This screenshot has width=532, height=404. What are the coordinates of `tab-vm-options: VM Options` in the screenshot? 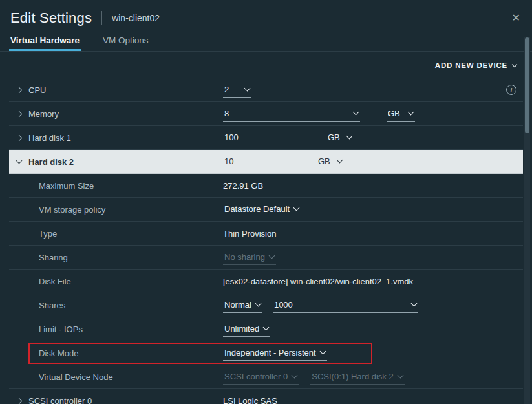 It's located at (125, 43).